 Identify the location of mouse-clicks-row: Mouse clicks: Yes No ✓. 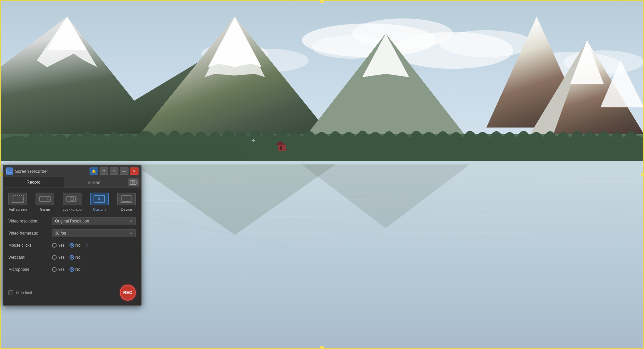
(72, 245).